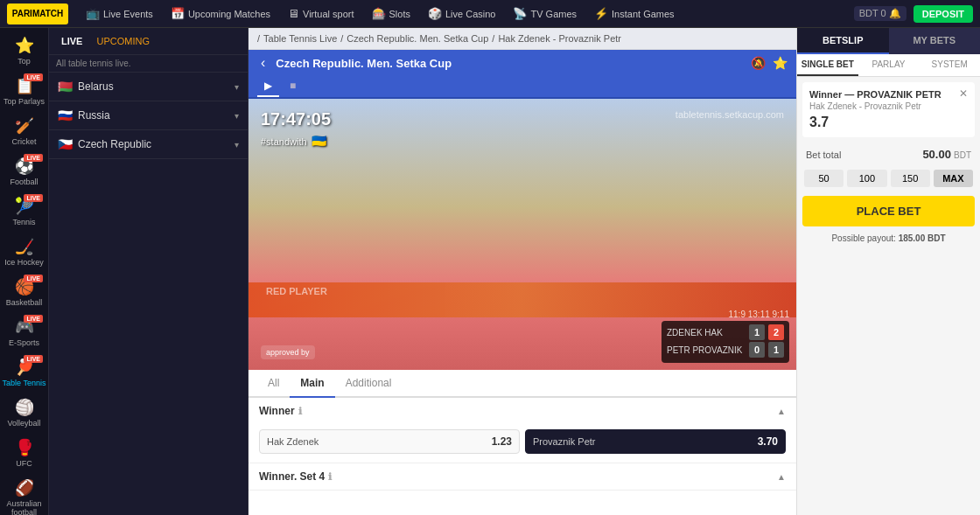  Describe the element at coordinates (560, 38) in the screenshot. I see `breadcrumb-match: Hak Zdenek - Provaznik Petr` at that location.